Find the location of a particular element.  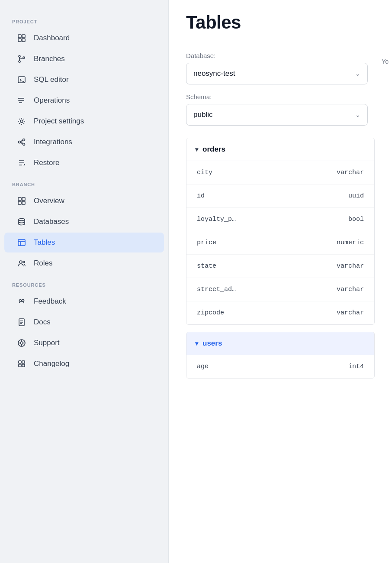

database-label: Database: is located at coordinates (280, 55).